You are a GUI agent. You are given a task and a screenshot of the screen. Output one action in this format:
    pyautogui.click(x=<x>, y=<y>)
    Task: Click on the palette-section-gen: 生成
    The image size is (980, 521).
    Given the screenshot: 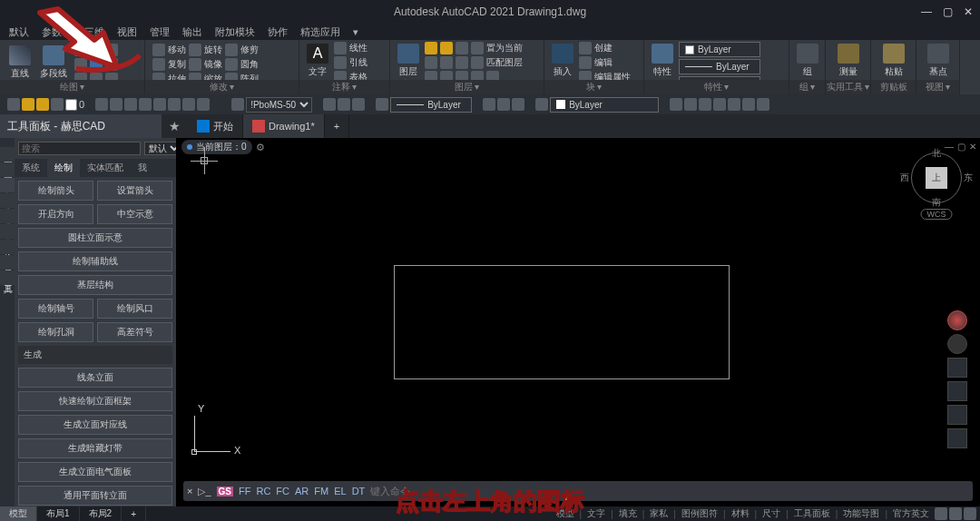 What is the action you would take?
    pyautogui.click(x=95, y=355)
    